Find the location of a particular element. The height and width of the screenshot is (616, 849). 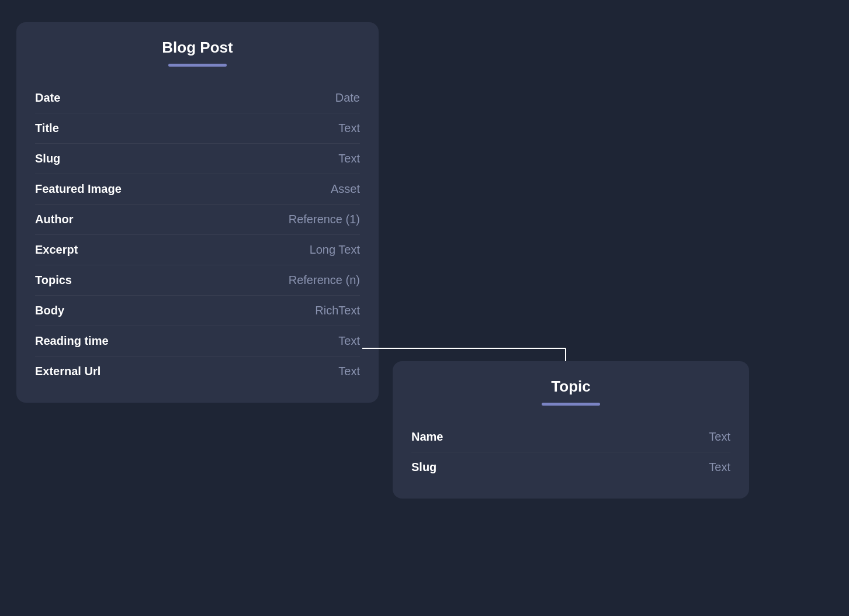

field-name-title: Title is located at coordinates (47, 129).